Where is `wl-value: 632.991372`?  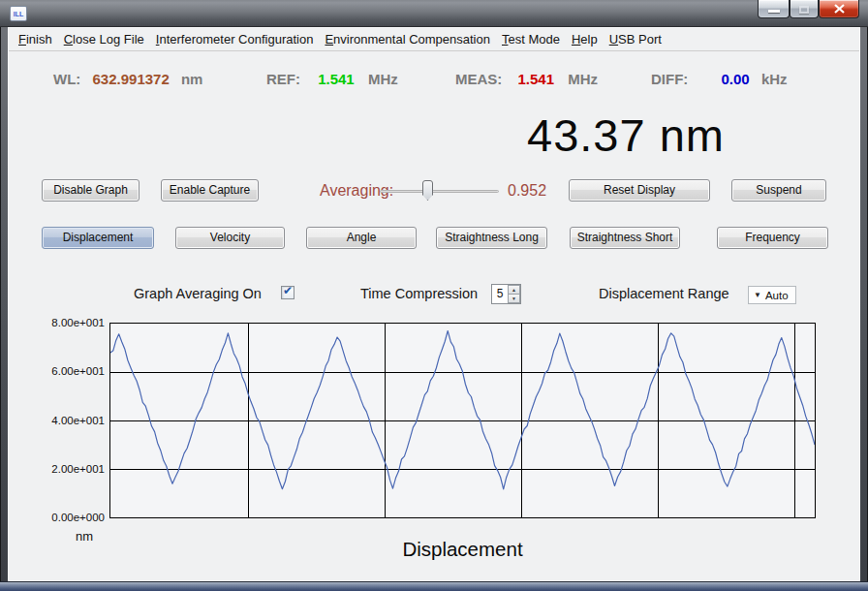
wl-value: 632.991372 is located at coordinates (132, 79).